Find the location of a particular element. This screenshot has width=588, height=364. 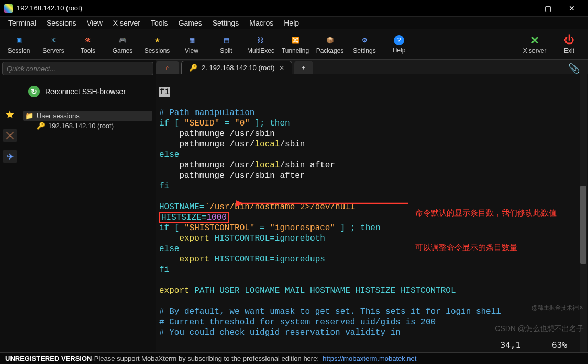

power-icon: ⏻ is located at coordinates (569, 40).